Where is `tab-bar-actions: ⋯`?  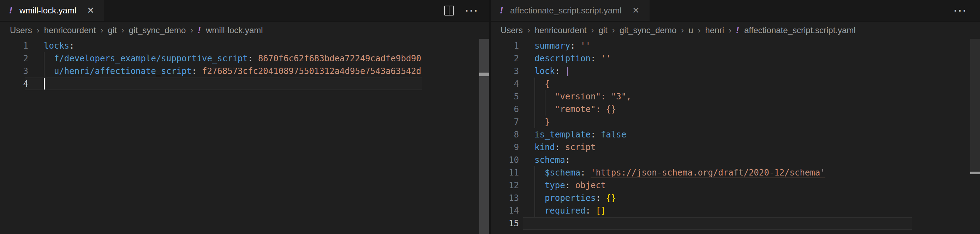 tab-bar-actions: ⋯ is located at coordinates (461, 11).